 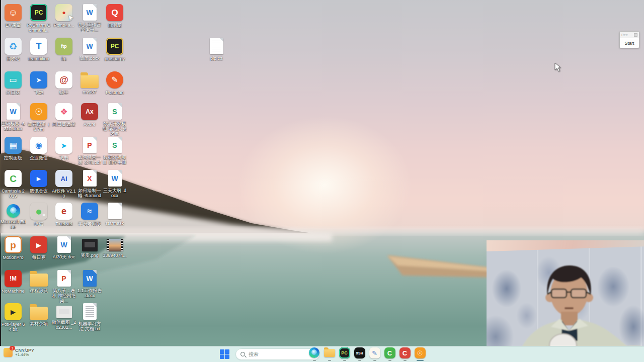 What do you see at coordinates (64, 16) in the screenshot?
I see `pointma-map-icon: ●➤PointMa...` at bounding box center [64, 16].